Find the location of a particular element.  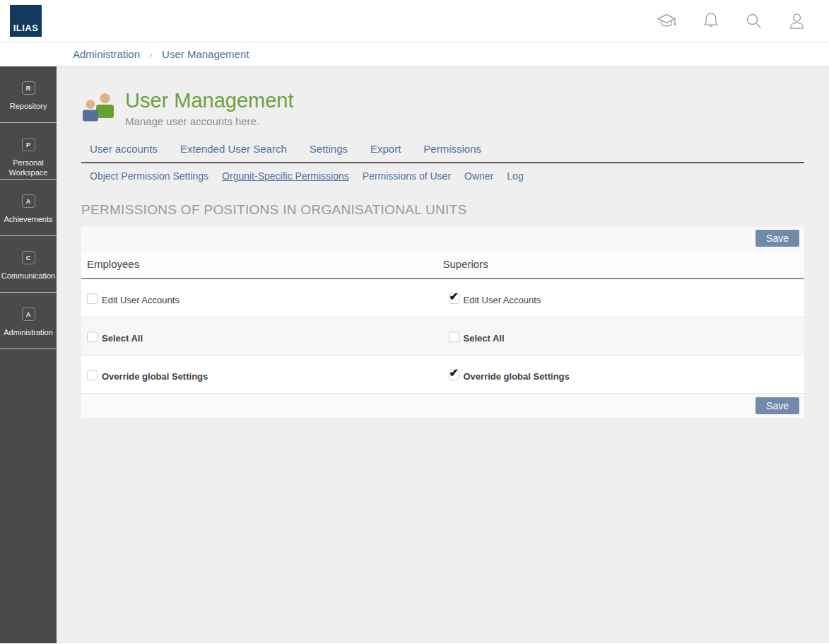

subtab-orgunit-specific-permissions: Orgunit-Specific Permissions is located at coordinates (286, 176).